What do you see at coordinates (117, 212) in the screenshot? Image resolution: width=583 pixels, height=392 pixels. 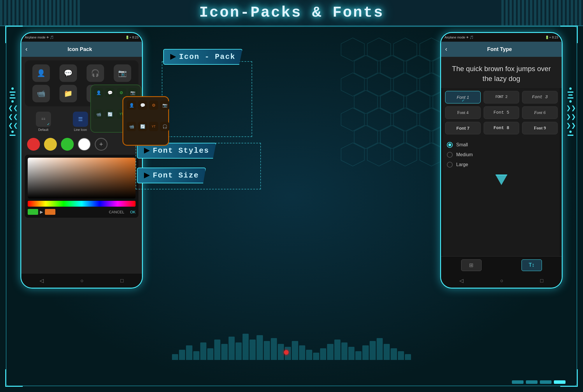 I see `cancel-button: CANCEL` at bounding box center [117, 212].